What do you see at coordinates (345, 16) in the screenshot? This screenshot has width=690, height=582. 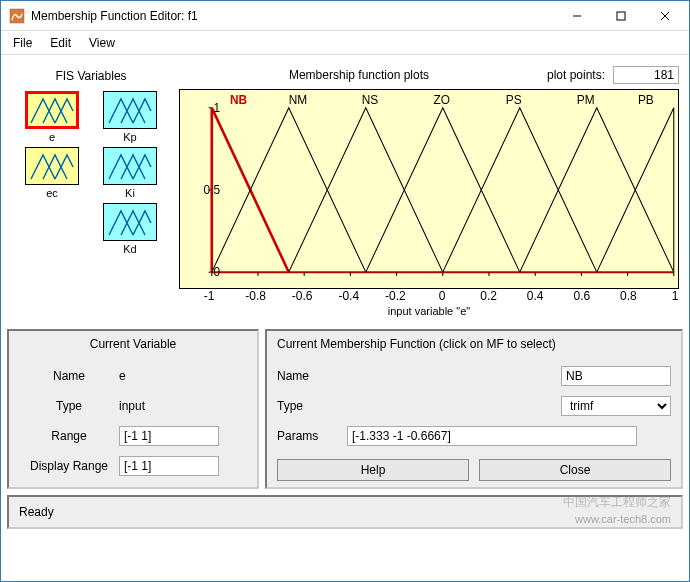 I see `titlebar: Membership Function Editor: f1` at bounding box center [345, 16].